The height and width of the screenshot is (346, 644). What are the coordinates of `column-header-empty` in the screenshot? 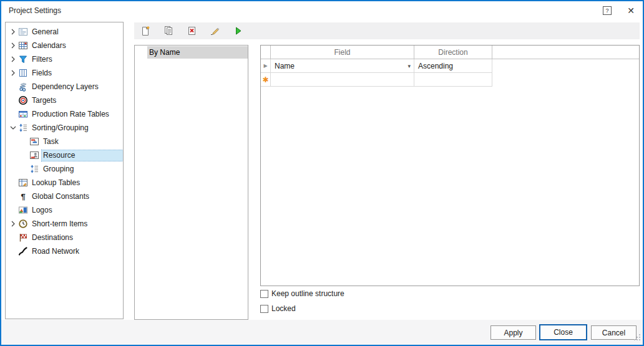 It's located at (565, 52).